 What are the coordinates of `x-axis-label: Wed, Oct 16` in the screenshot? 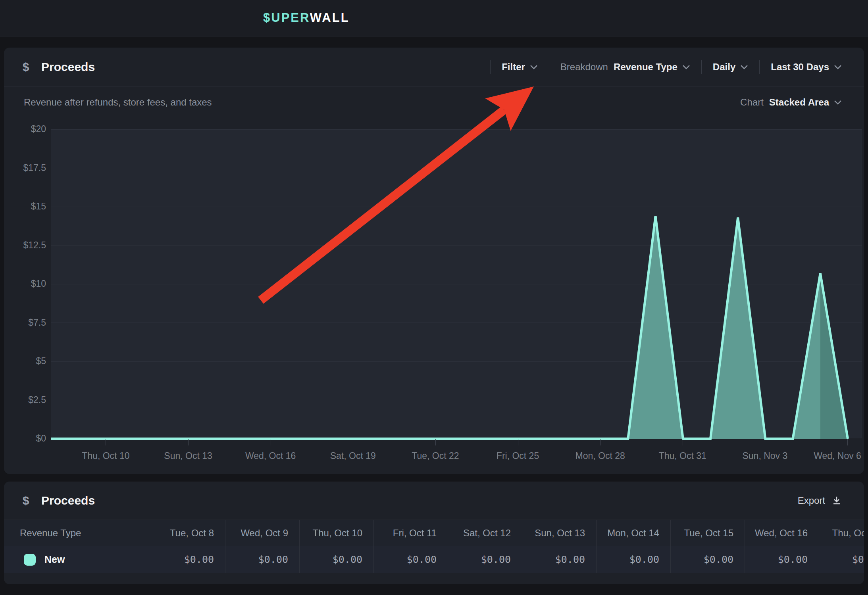 It's located at (271, 456).